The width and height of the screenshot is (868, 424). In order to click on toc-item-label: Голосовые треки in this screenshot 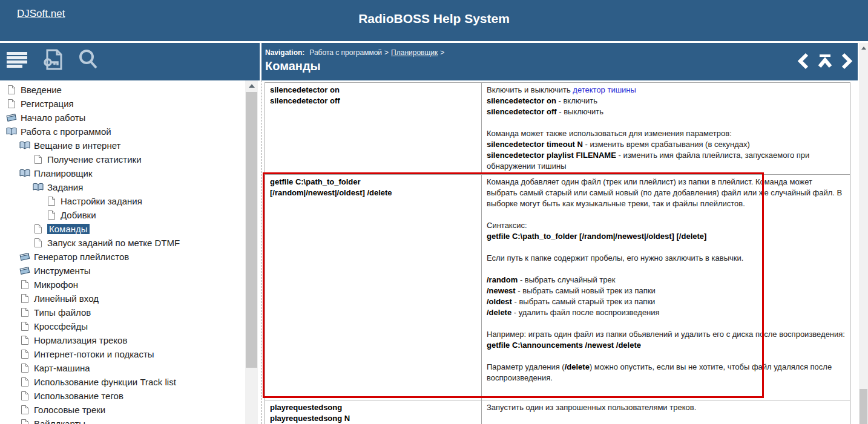, I will do `click(70, 410)`.